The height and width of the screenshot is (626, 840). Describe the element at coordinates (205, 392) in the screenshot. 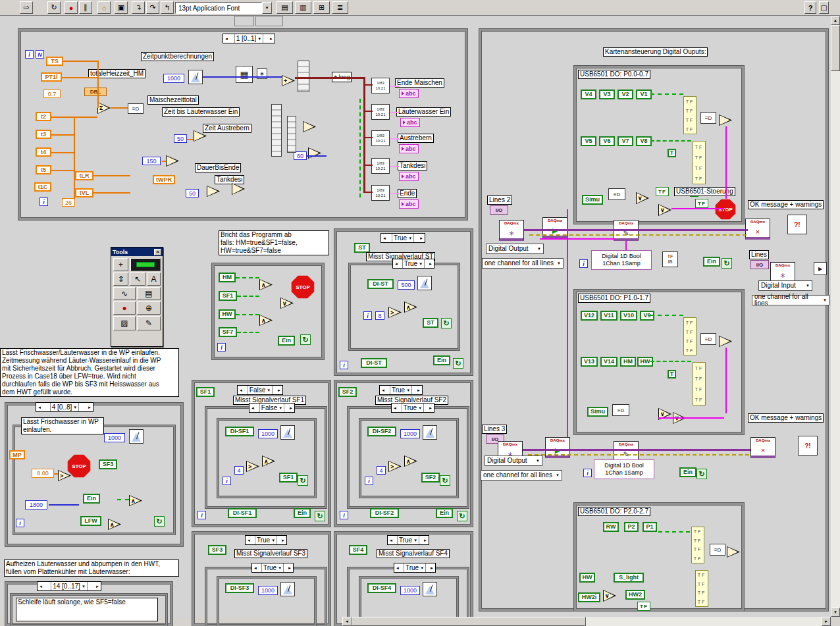

I see `terminal-sf1: SF1` at that location.